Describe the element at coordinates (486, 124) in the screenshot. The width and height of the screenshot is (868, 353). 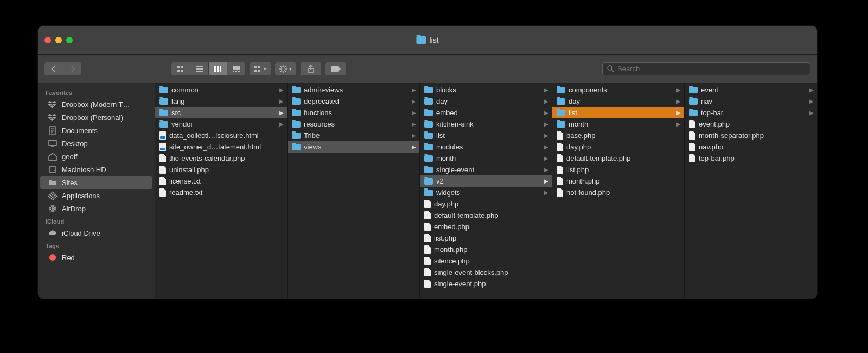
I see `file-row: kitchen-sink▶` at that location.